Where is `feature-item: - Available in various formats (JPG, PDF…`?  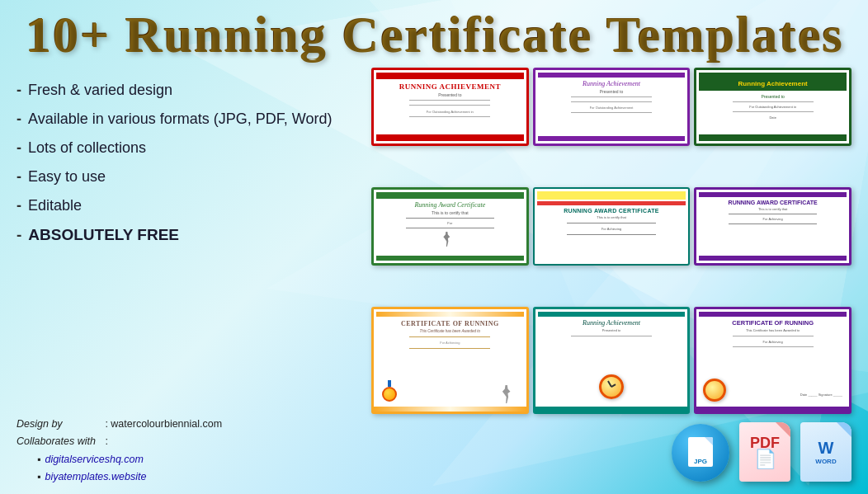
feature-item: - Available in various formats (JPG, PDF… is located at coordinates (190, 119).